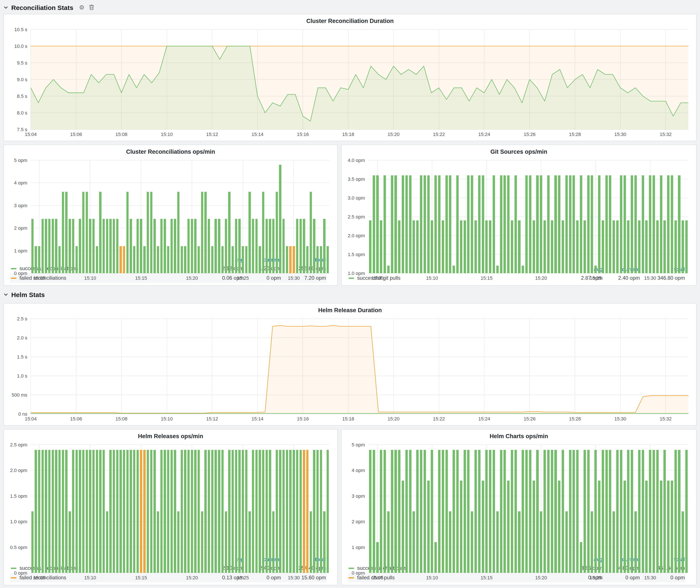 The width and height of the screenshot is (700, 588). Describe the element at coordinates (519, 152) in the screenshot. I see `panel-title: Git Sources ops/min` at that location.